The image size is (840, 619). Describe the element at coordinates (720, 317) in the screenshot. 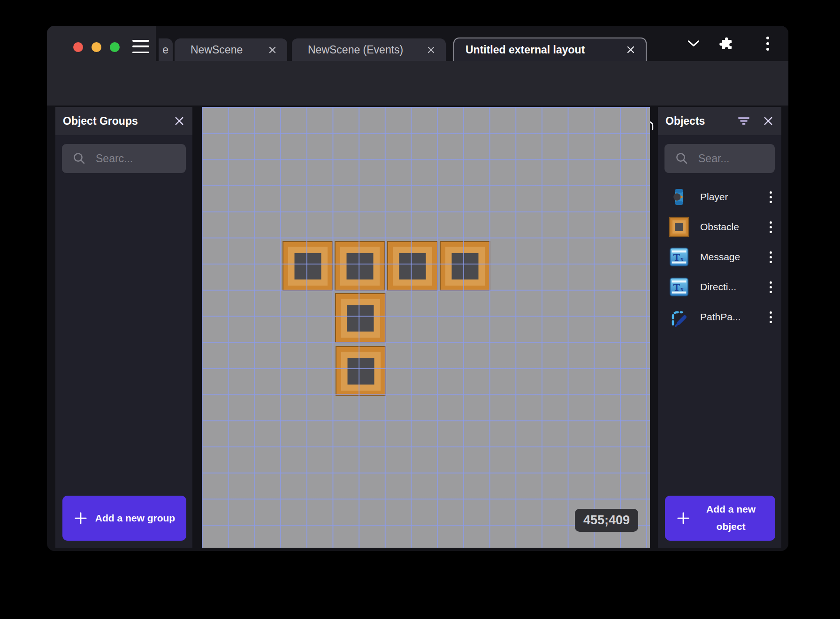

I see `object-row-pathpaint: PathPa...` at that location.